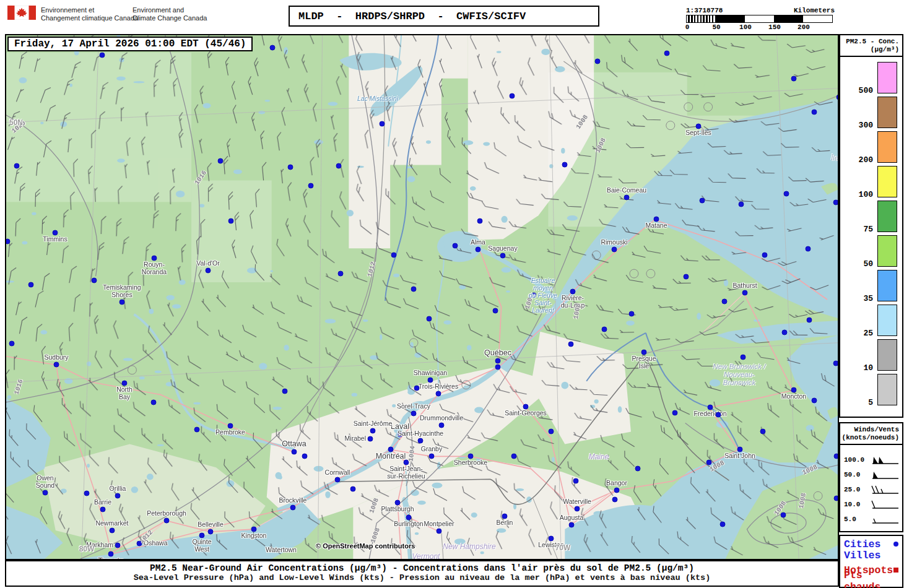  I want to click on cities-label-fr: Villes, so click(862, 556).